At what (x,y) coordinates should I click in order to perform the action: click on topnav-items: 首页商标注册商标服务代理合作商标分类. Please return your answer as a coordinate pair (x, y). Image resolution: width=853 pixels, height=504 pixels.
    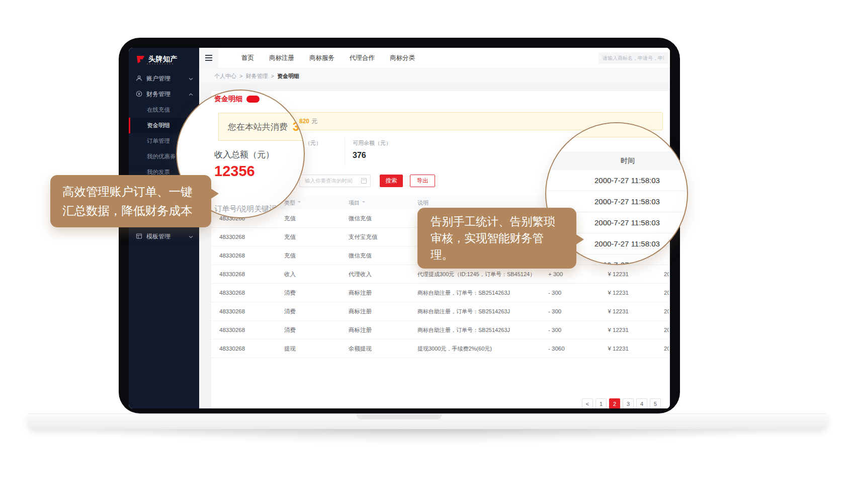
    Looking at the image, I should click on (317, 58).